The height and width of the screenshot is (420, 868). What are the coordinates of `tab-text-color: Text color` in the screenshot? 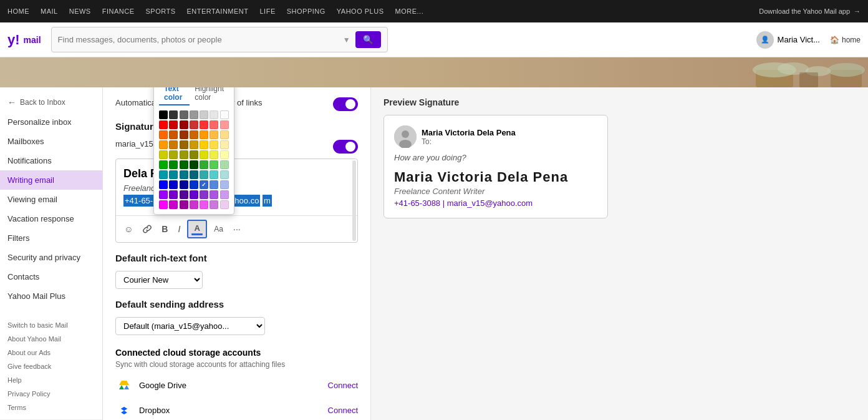 It's located at (175, 96).